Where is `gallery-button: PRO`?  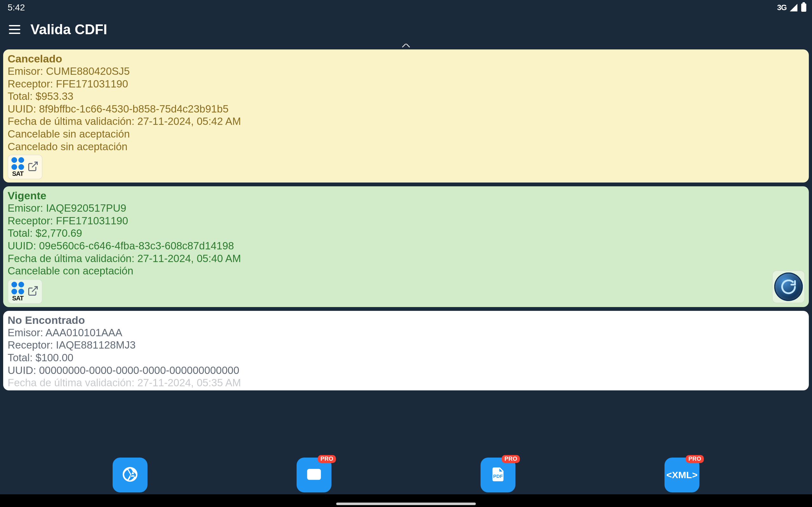 gallery-button: PRO is located at coordinates (314, 475).